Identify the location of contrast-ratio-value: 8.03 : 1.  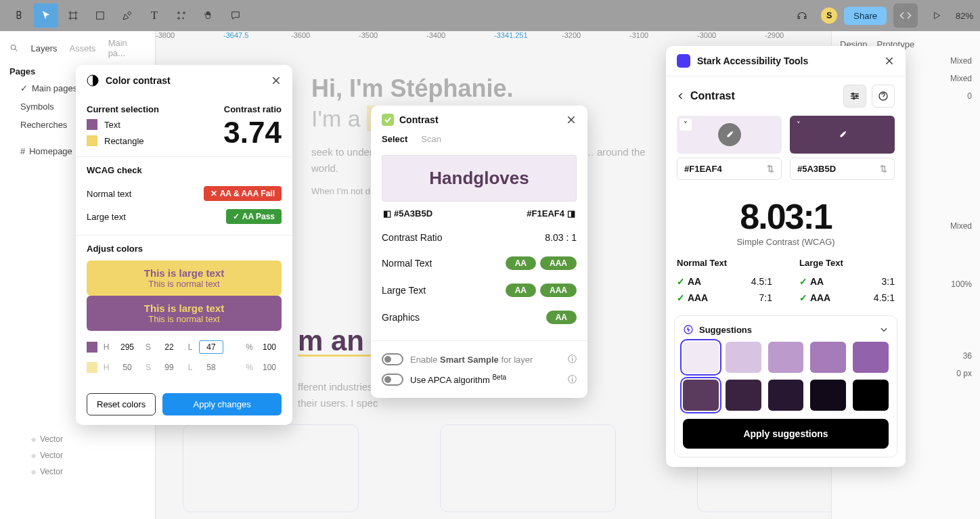
(560, 238).